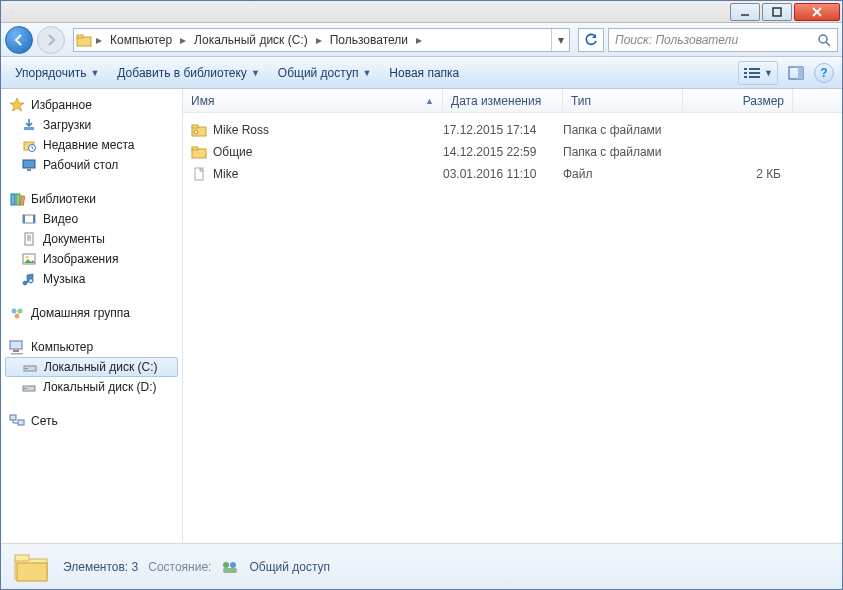 The width and height of the screenshot is (843, 590). I want to click on titlebar-menu-blur: ·, so click(366, 12).